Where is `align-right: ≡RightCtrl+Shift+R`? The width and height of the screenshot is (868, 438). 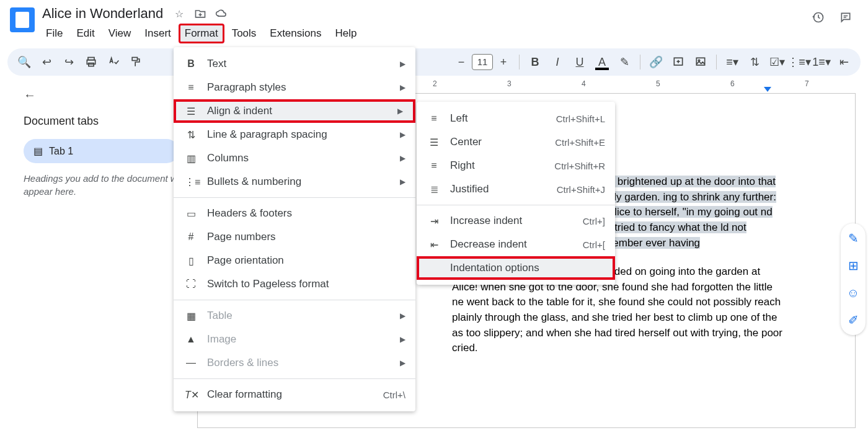
align-right: ≡RightCtrl+Shift+R is located at coordinates (516, 166).